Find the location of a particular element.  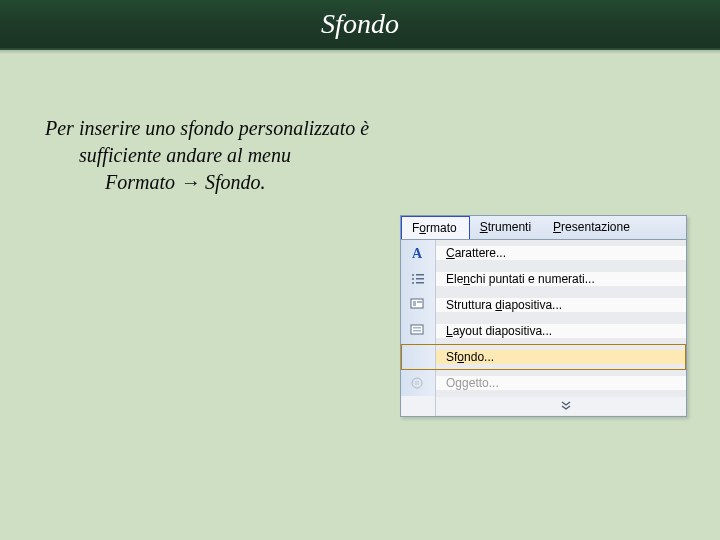

menubar-strumenti-post: trumenti is located at coordinates (510, 227).